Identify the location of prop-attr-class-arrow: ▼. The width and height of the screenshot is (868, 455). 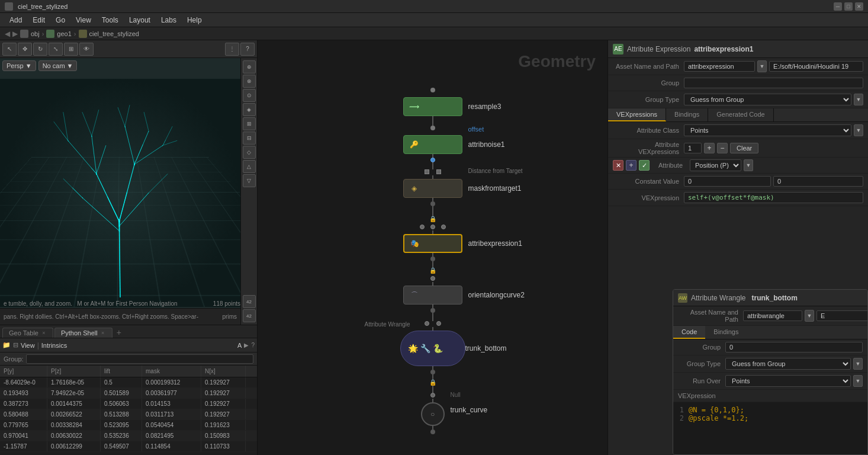
(859, 130).